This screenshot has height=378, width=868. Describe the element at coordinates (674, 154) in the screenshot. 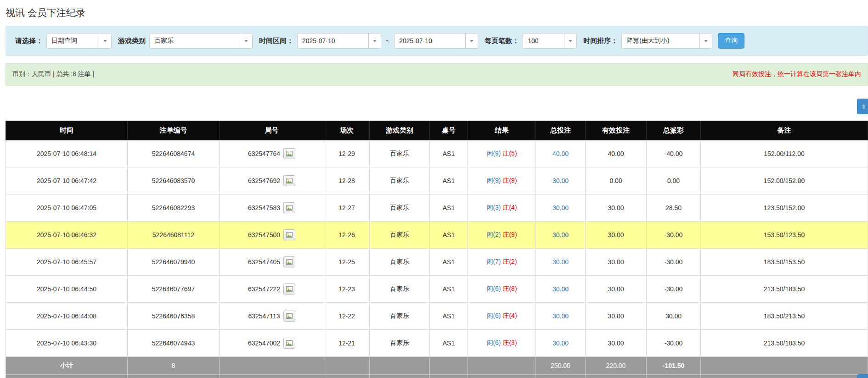

I see `cell-payout: -40.00` at that location.